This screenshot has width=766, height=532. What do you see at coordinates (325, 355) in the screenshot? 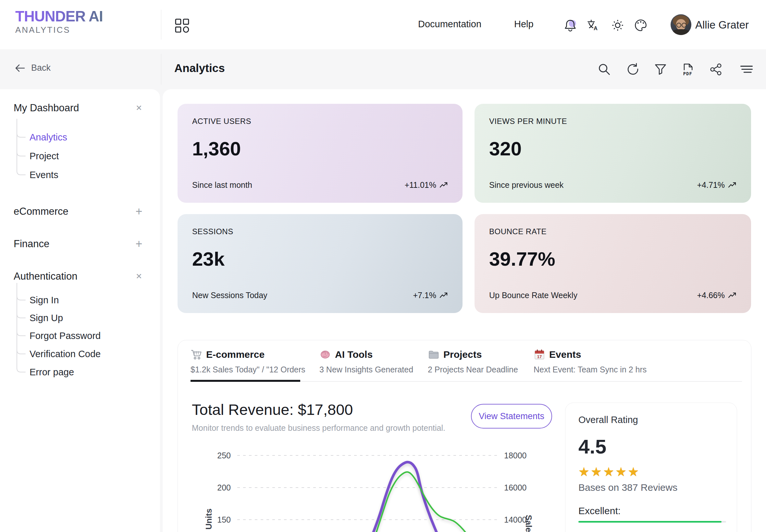
I see `brain-icon` at bounding box center [325, 355].